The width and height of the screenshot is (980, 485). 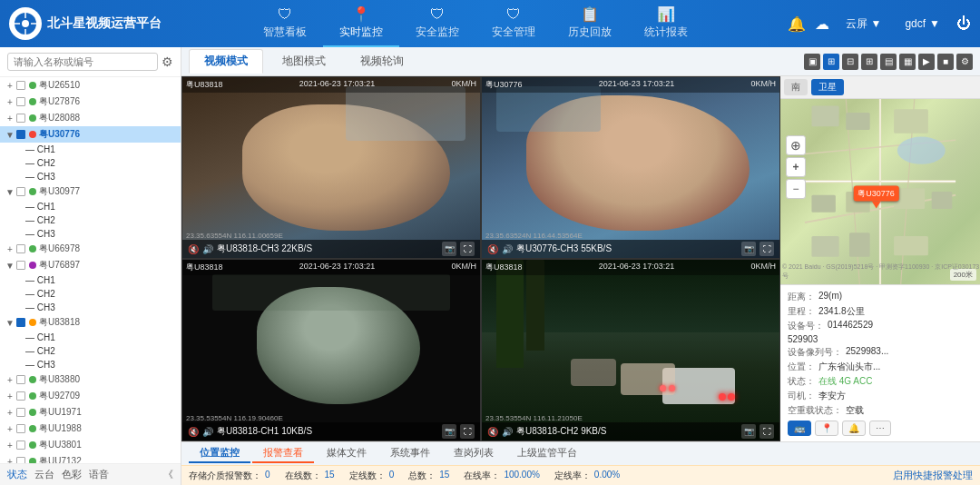 I want to click on checkbox-u83880, so click(x=21, y=380).